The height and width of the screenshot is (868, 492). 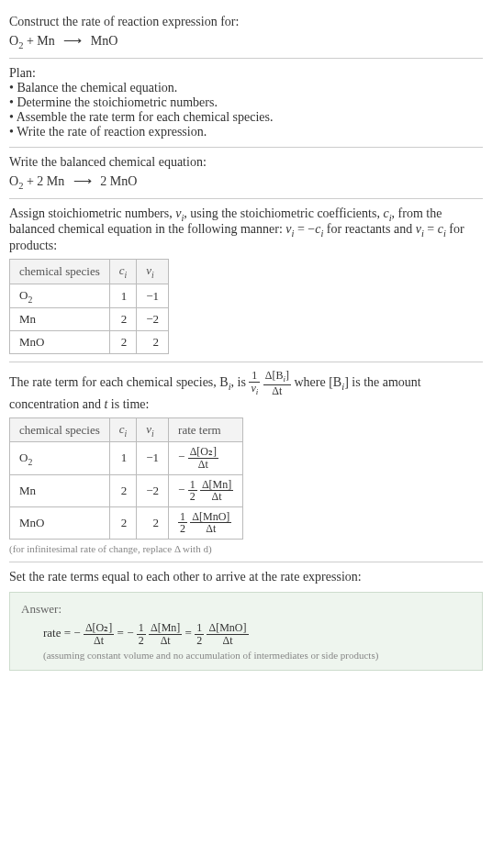 I want to click on plus-2mn: + 2 Mn, so click(x=45, y=182).